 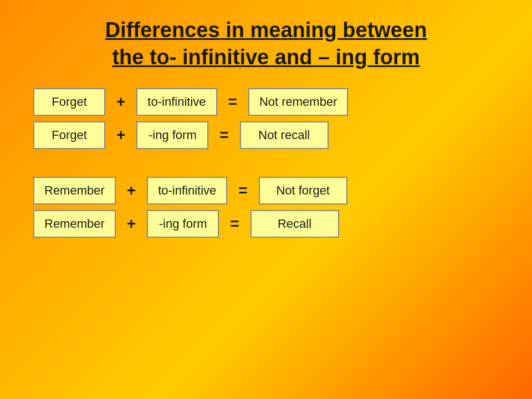 I want to click on equals-4: =, so click(x=234, y=224).